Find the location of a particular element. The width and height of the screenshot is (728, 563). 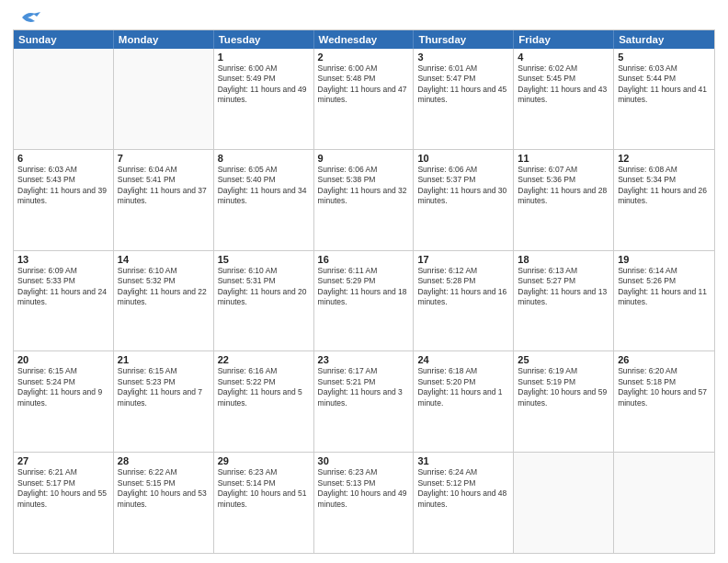

day-number: 29 is located at coordinates (264, 461).